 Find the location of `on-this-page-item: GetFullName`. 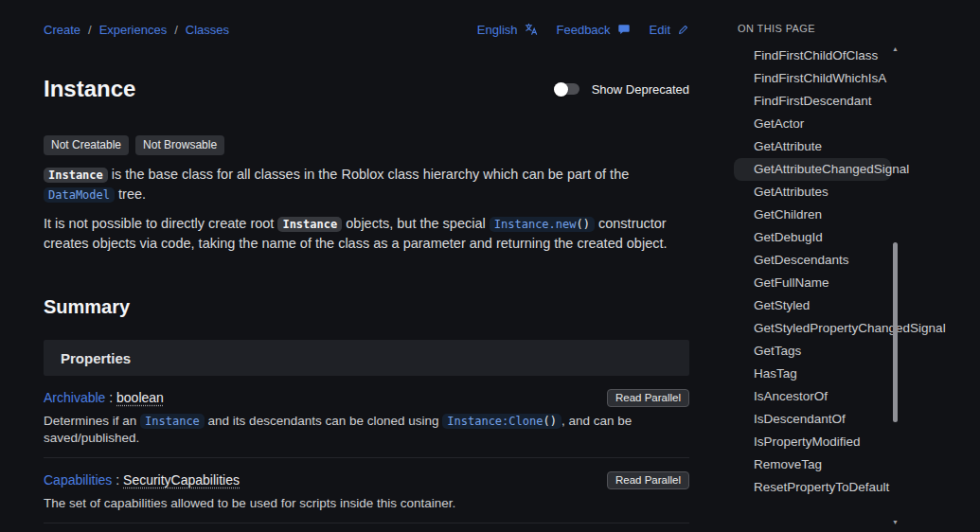

on-this-page-item: GetFullName is located at coordinates (812, 283).